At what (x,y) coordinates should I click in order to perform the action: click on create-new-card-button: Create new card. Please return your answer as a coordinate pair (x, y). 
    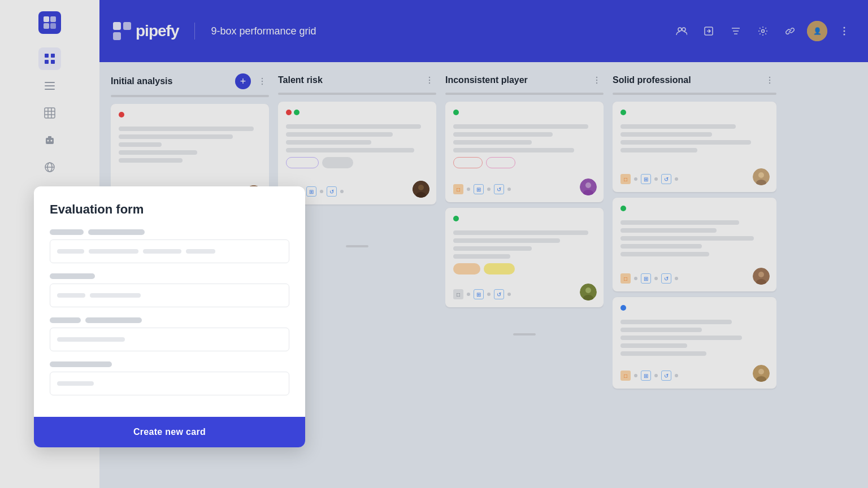
    Looking at the image, I should click on (170, 432).